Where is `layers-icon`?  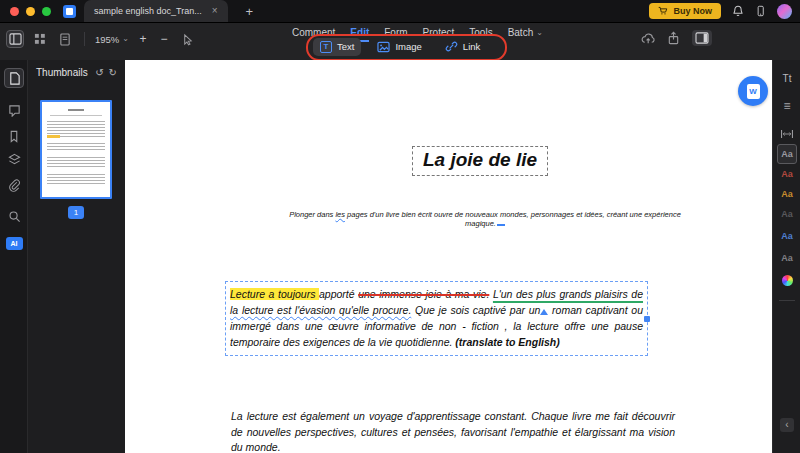 layers-icon is located at coordinates (14, 160).